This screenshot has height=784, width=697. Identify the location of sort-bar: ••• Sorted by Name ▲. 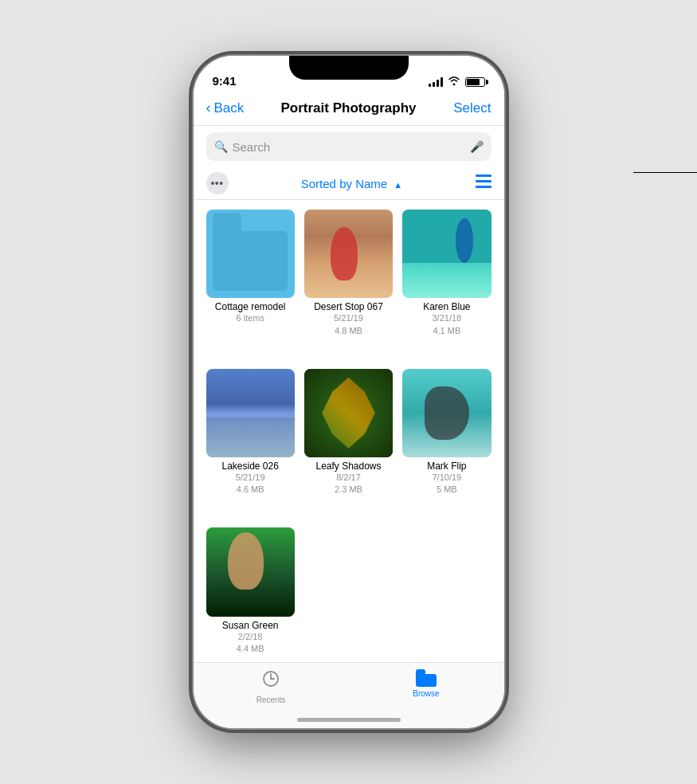
(349, 183).